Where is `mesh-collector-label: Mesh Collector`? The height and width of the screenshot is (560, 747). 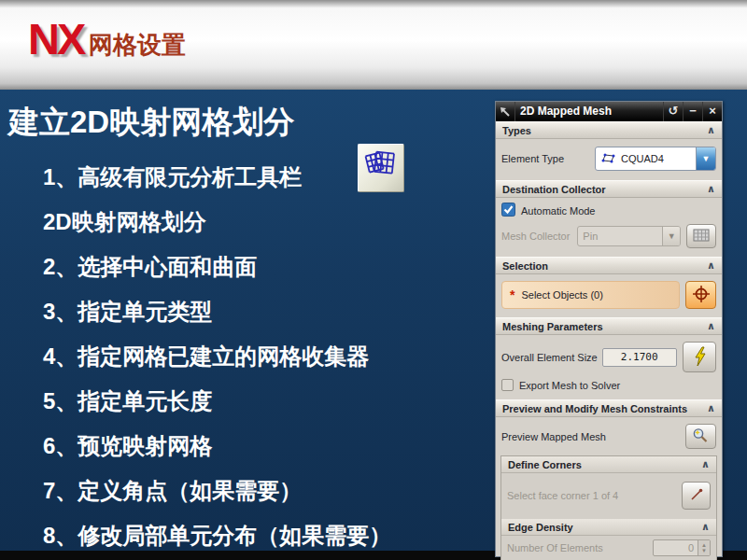
mesh-collector-label: Mesh Collector is located at coordinates (536, 236).